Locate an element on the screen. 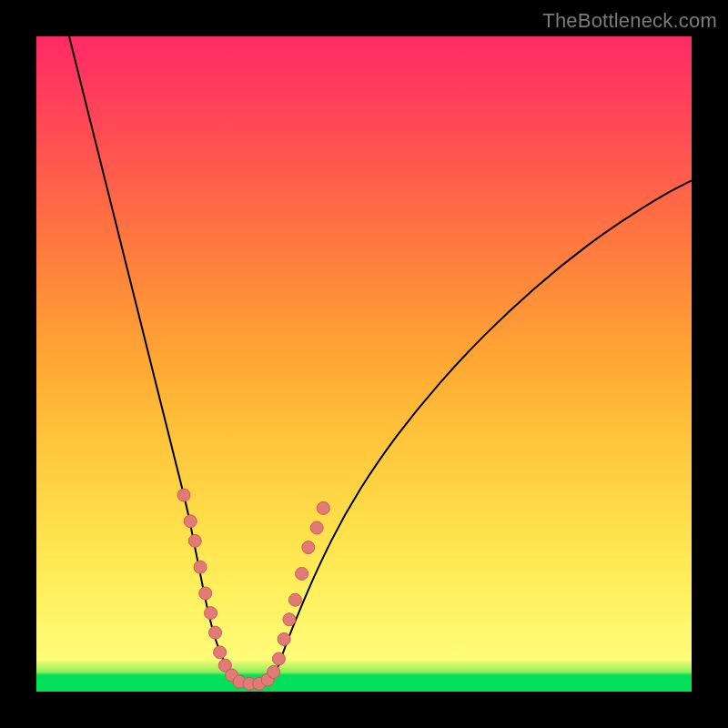 This screenshot has height=728, width=728. marker-group is located at coordinates (253, 590).